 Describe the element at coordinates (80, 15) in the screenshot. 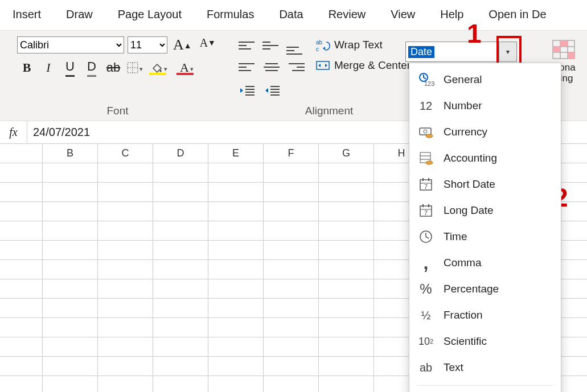

I see `tab-draw: Draw` at that location.